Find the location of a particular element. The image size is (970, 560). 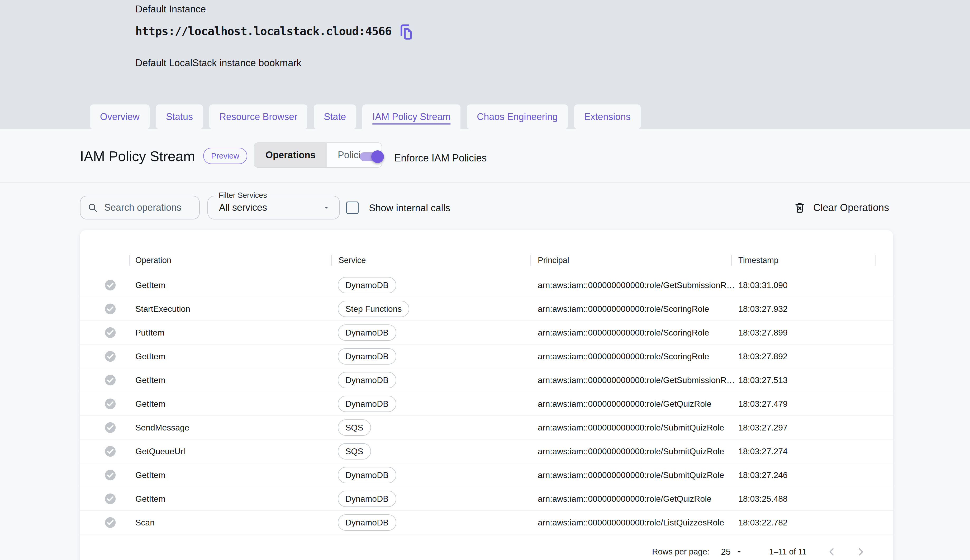

tab-label: Status is located at coordinates (179, 117).